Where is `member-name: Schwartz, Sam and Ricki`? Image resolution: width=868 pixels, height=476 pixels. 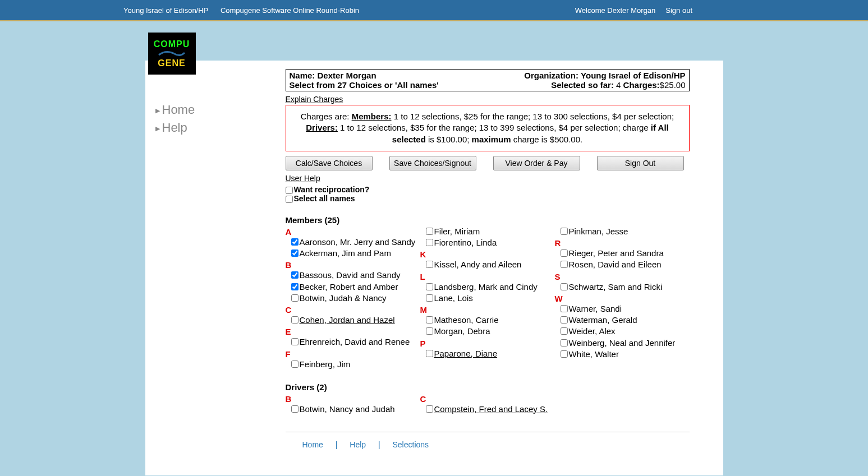 member-name: Schwartz, Sam and Ricki is located at coordinates (616, 287).